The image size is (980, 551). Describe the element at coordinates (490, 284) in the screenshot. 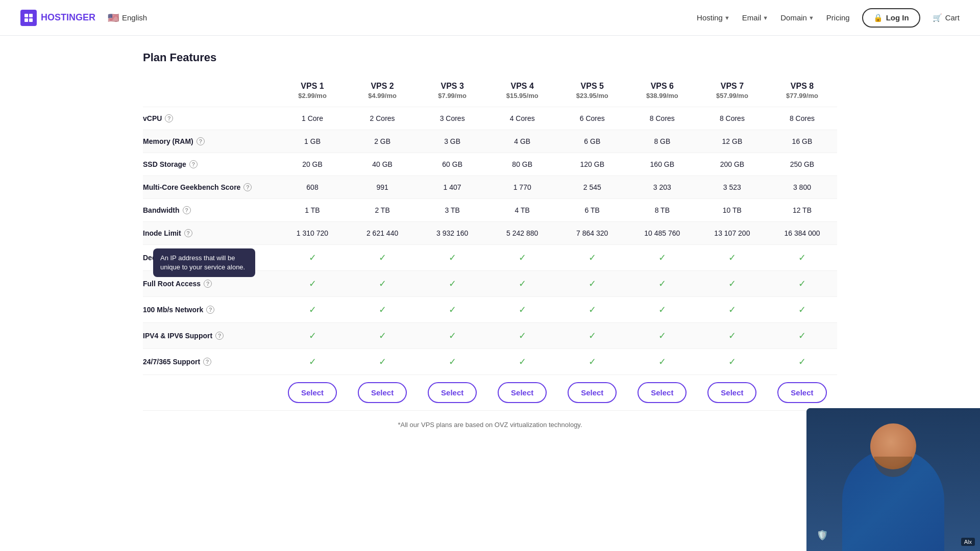

I see `table-row: Full Root Access ?✓✓✓✓✓✓✓✓` at that location.